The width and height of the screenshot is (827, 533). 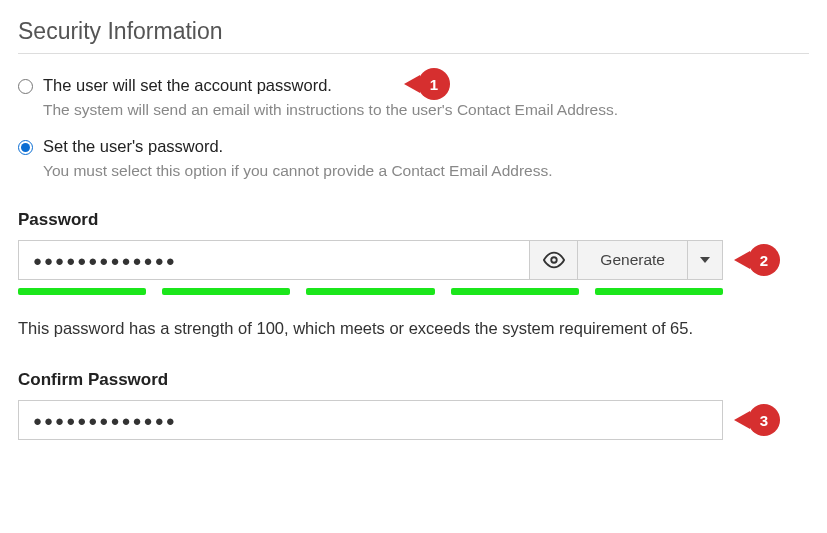 I want to click on radio-user-sets, so click(x=26, y=86).